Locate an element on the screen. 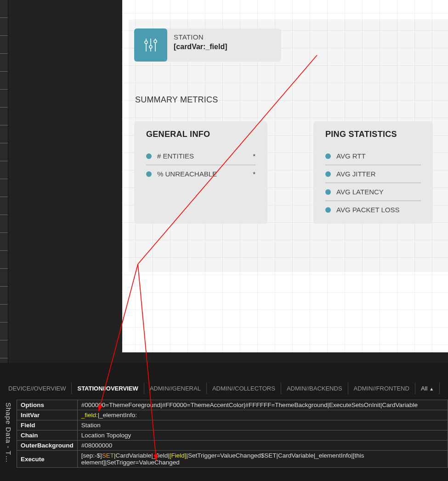 This screenshot has height=481, width=448. section-title: SUMMARY METRICS is located at coordinates (176, 100).